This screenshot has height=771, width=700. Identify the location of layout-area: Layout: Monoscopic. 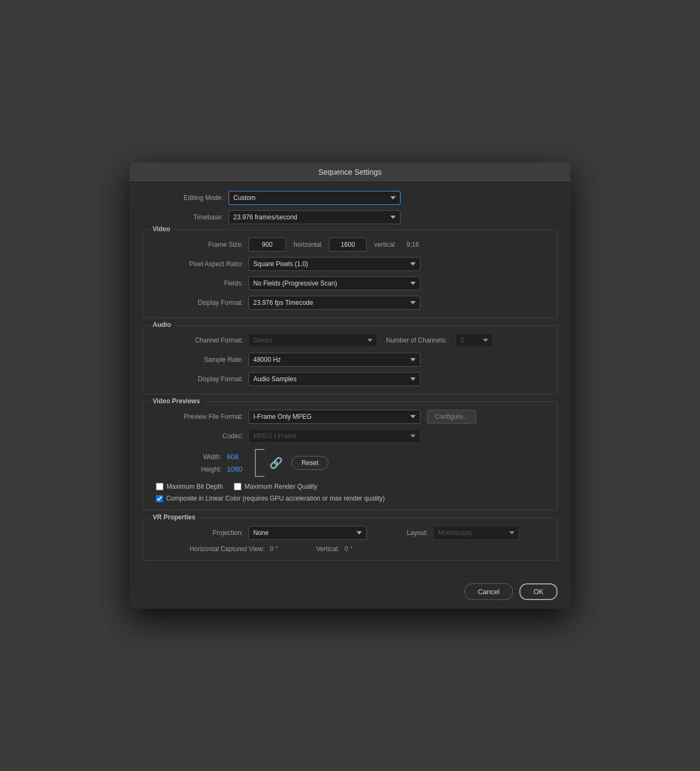
(455, 533).